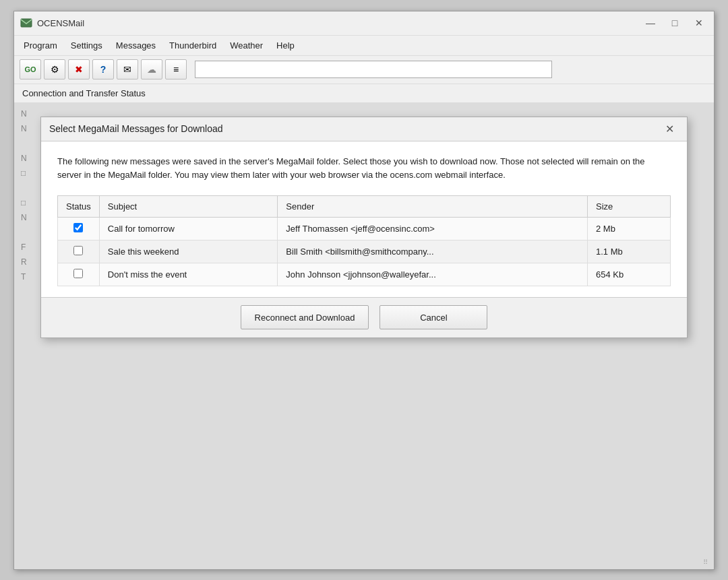 The image size is (728, 580). I want to click on menu-settings: Settings, so click(86, 46).